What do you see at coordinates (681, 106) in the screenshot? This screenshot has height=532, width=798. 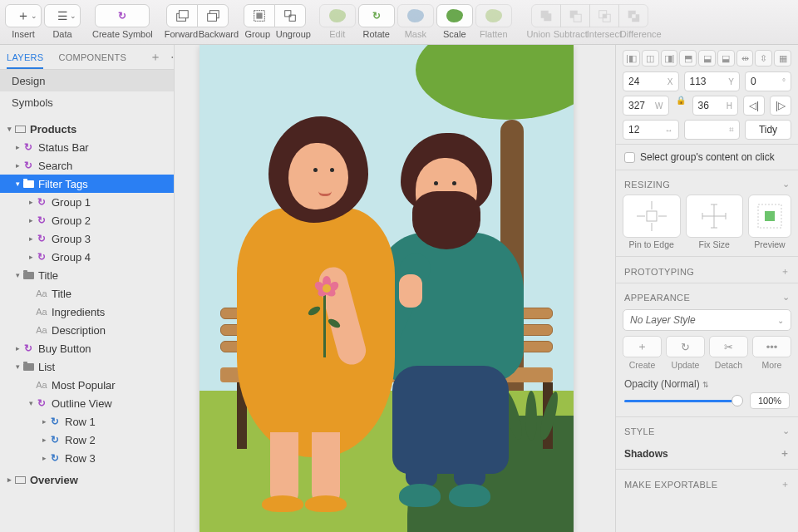 I see `lock-icon: 🔒` at bounding box center [681, 106].